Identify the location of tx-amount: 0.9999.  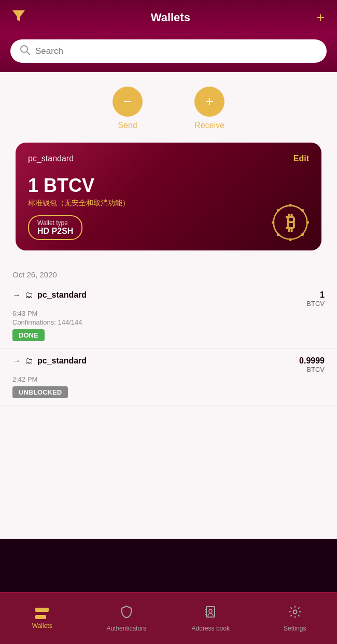
(312, 361).